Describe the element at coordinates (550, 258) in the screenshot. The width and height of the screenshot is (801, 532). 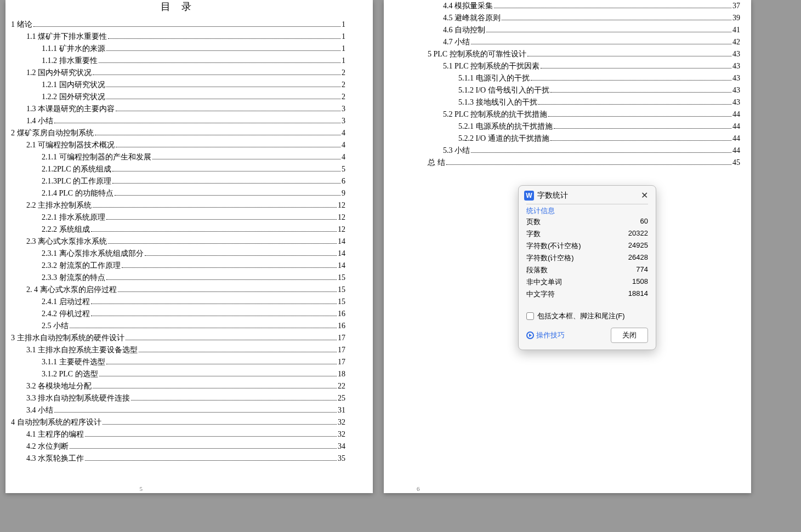
I see `stat-label: 字符数(计空格)` at that location.